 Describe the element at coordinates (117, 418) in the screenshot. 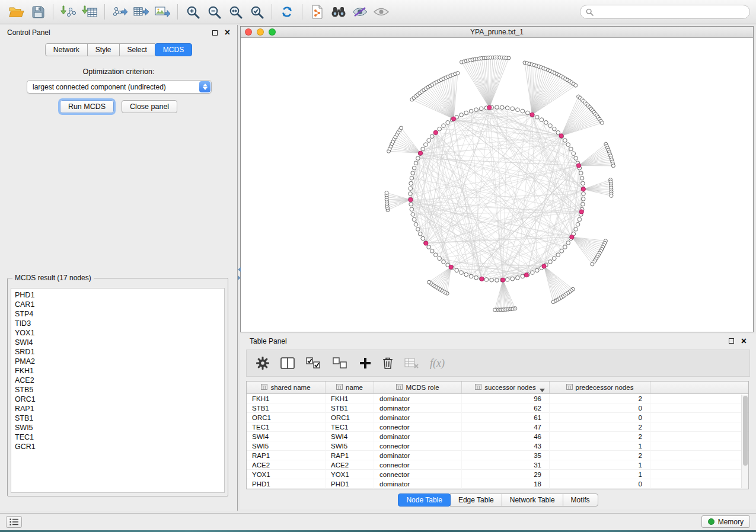

I see `mcds-result-item: STB1` at that location.